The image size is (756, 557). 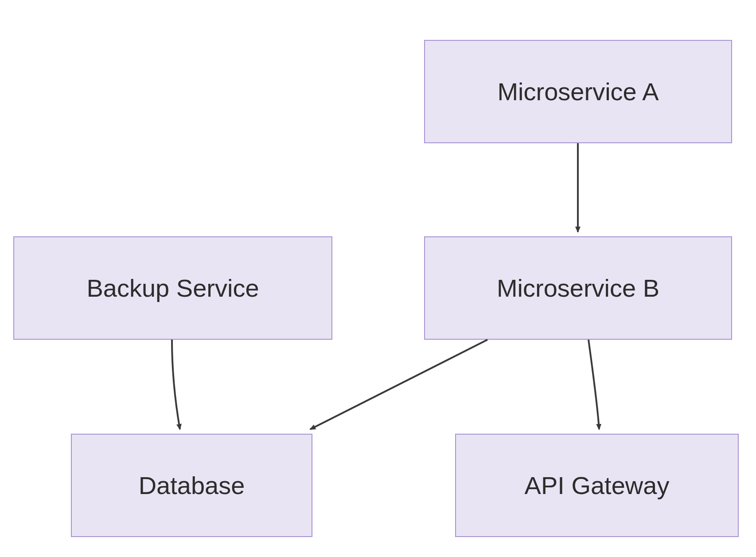 I want to click on node-database: Database, so click(x=191, y=485).